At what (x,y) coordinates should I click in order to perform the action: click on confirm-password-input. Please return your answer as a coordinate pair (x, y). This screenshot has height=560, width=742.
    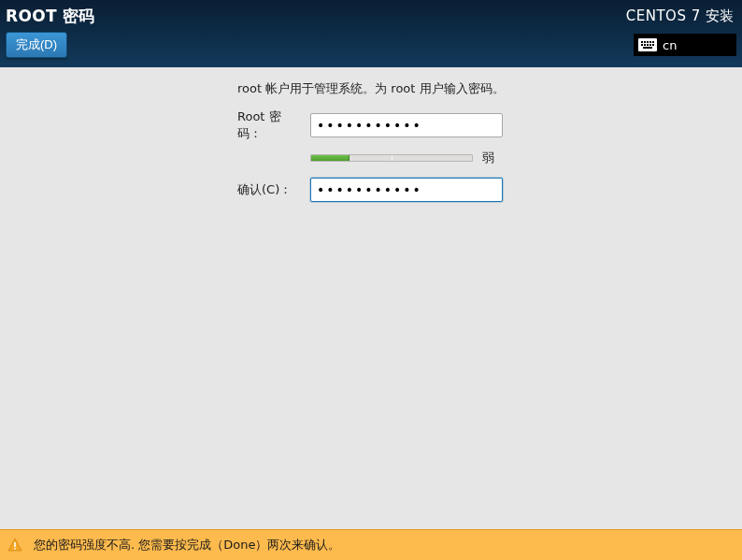
    Looking at the image, I should click on (407, 190).